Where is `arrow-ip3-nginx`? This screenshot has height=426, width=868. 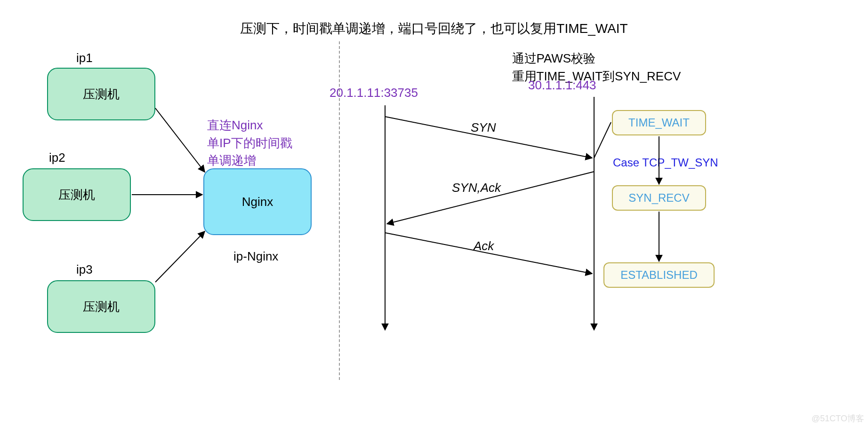
arrow-ip3-nginx is located at coordinates (180, 257).